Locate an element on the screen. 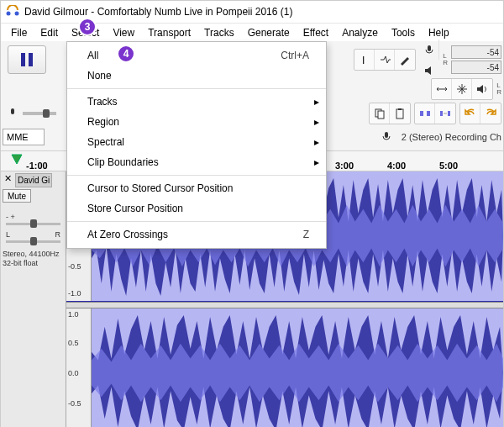 This screenshot has height=427, width=504. menu-transport: Transport is located at coordinates (170, 33).